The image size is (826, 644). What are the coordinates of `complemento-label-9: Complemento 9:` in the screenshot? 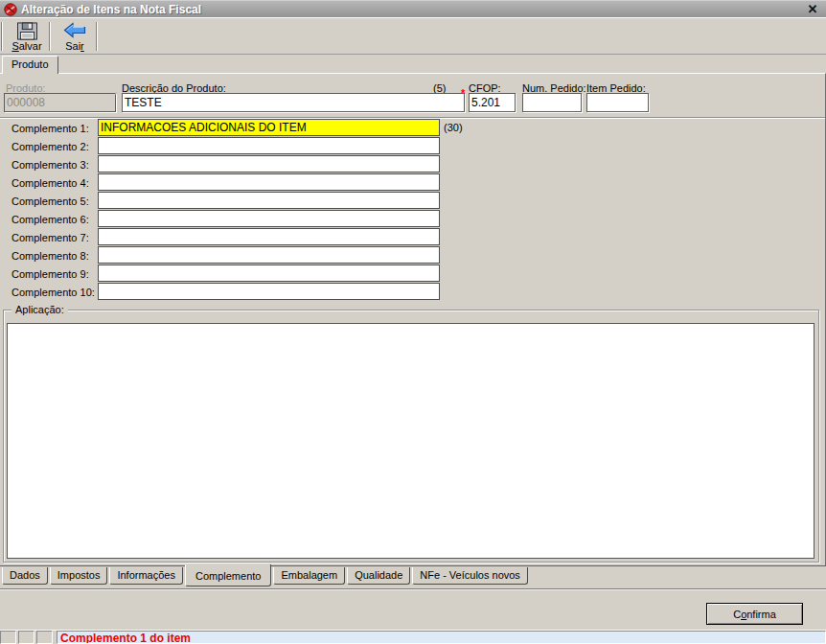 It's located at (49, 274).